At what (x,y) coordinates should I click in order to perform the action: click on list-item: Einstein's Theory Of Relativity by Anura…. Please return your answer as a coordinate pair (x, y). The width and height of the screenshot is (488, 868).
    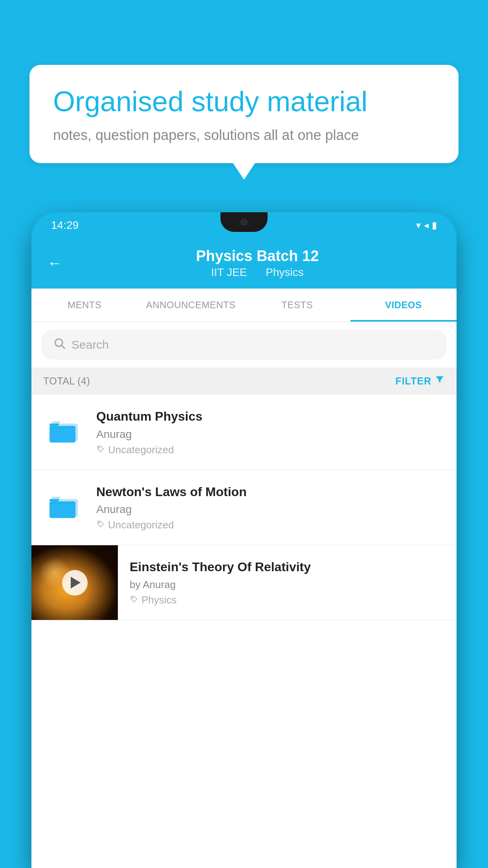
    Looking at the image, I should click on (244, 583).